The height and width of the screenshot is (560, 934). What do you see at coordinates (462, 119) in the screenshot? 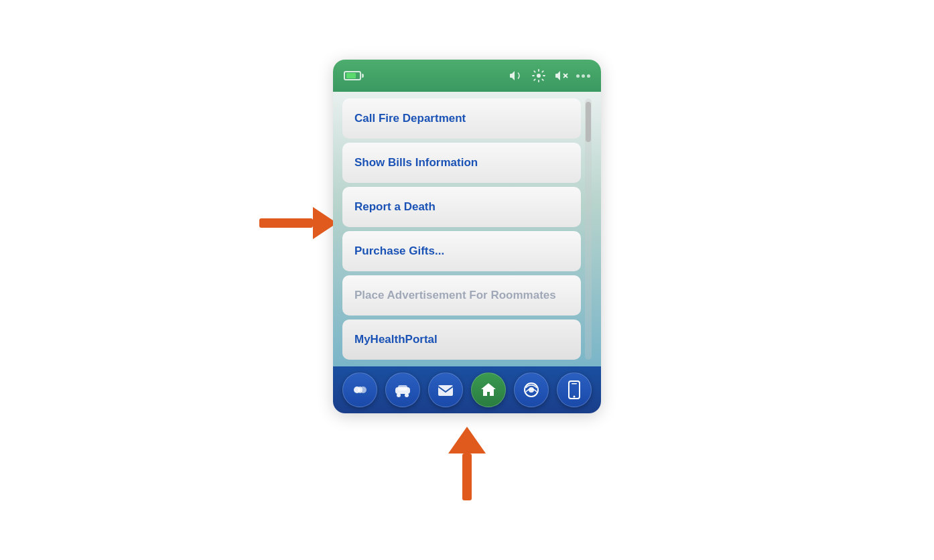
I see `menu-item-call-fire: Call Fire Department` at bounding box center [462, 119].